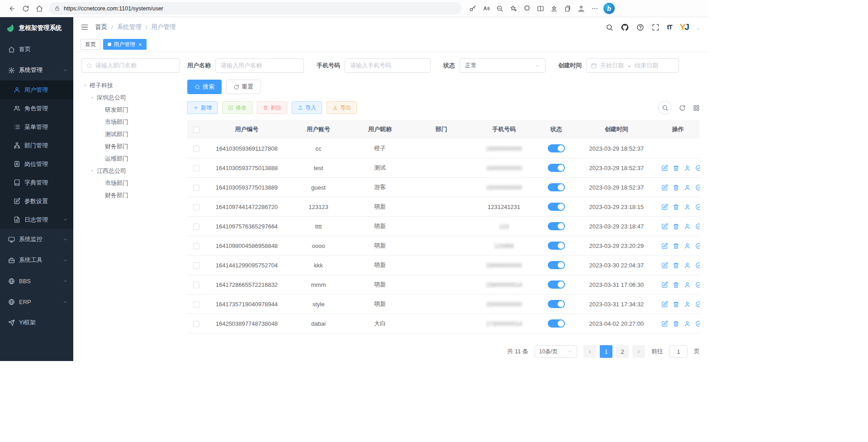  I want to click on tree-node: 研发部门, so click(131, 109).